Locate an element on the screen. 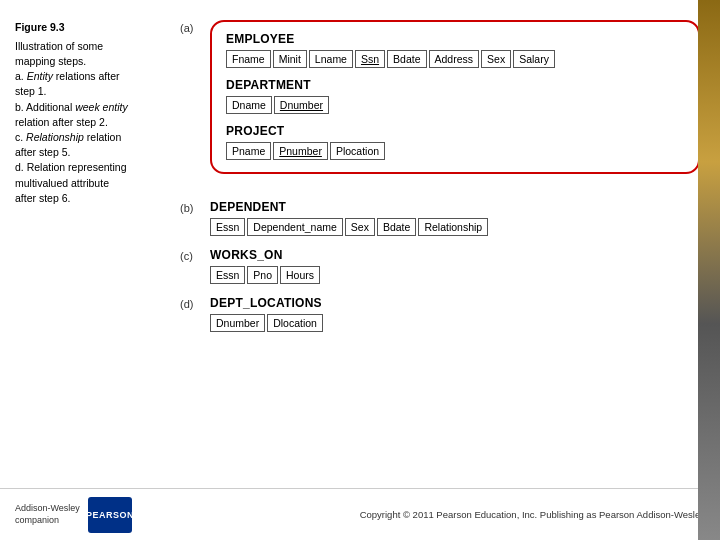 Image resolution: width=720 pixels, height=540 pixels. field-bdate-b: Bdate is located at coordinates (396, 227).